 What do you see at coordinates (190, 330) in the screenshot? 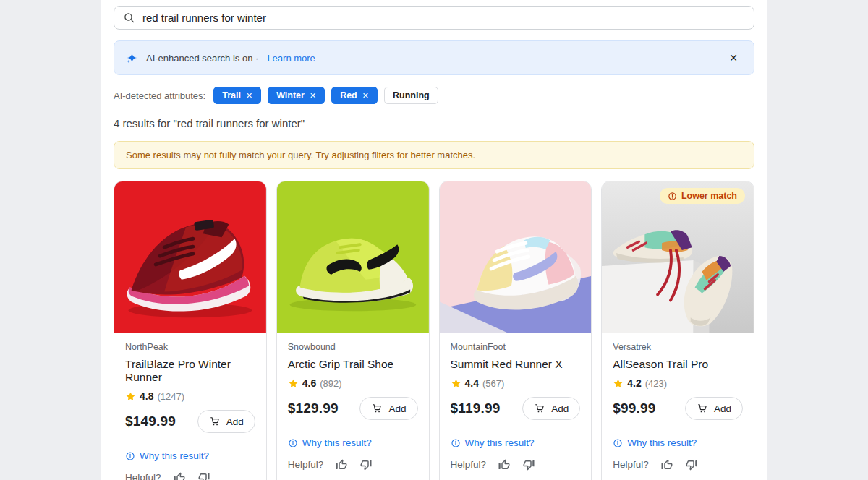
I see `product-card: NorthPeak TrailBlaze Pro Winter Runner 4…` at bounding box center [190, 330].